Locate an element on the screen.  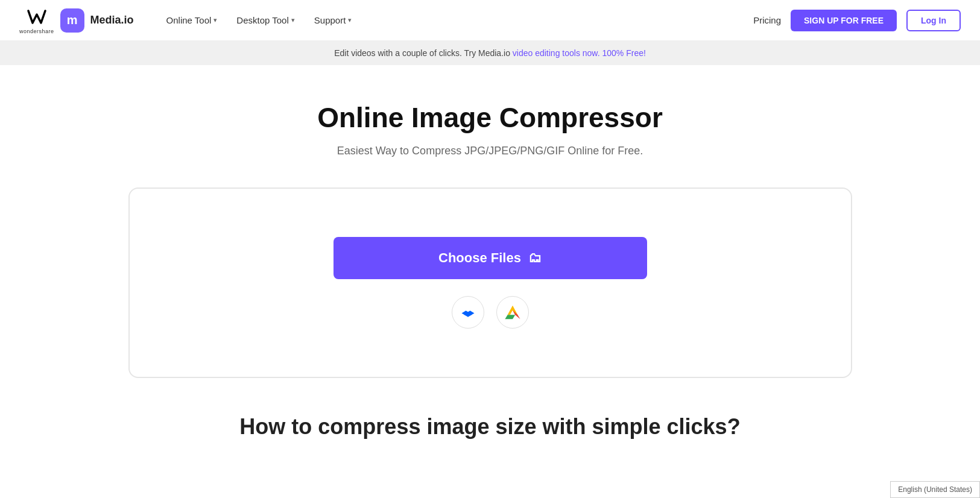
cloud-upload-icons is located at coordinates (490, 312).